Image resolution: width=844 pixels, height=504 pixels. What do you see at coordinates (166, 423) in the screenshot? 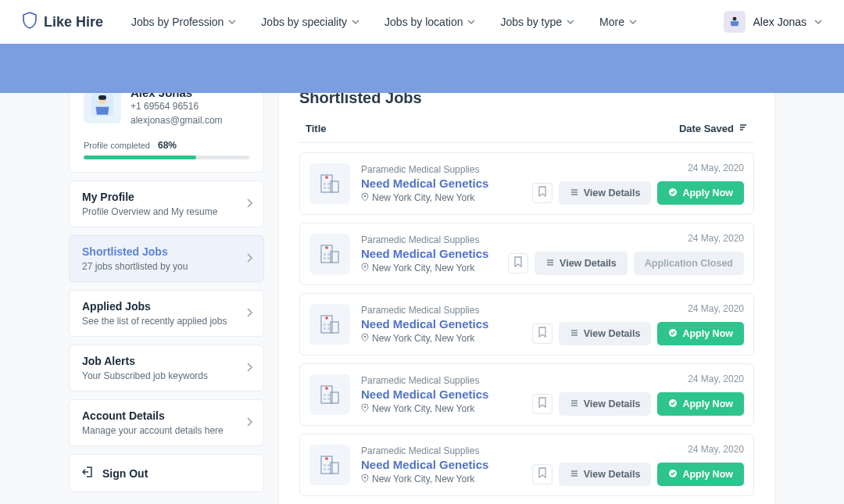
I see `sidebar-item: Account DetailsManage your account detai…` at bounding box center [166, 423].